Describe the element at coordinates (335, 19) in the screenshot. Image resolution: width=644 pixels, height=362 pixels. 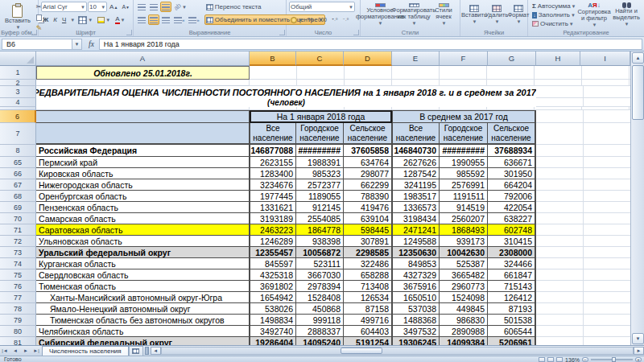
I see `increase-decimal-button: ⁺·⁰` at that location.